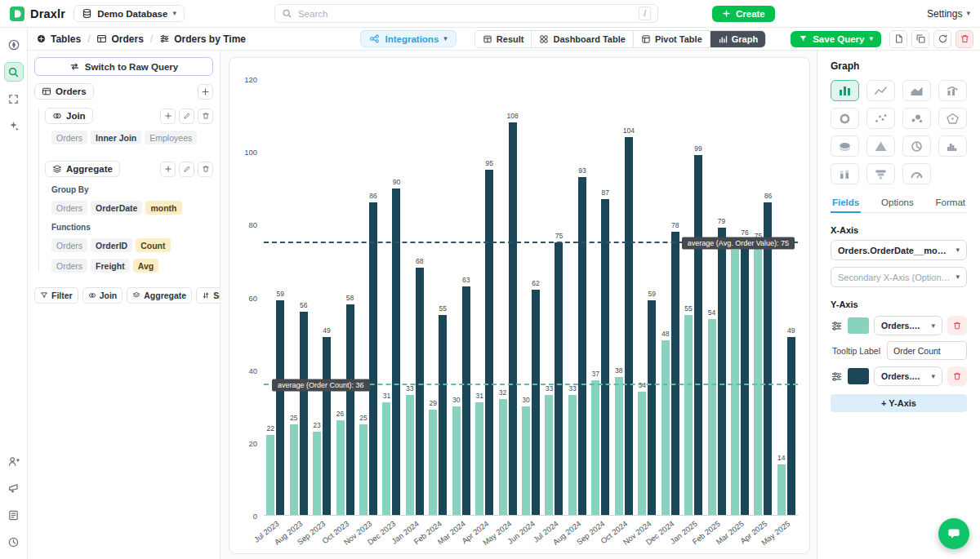  Describe the element at coordinates (536, 402) in the screenshot. I see `bar-avg-order-value: 62` at that location.